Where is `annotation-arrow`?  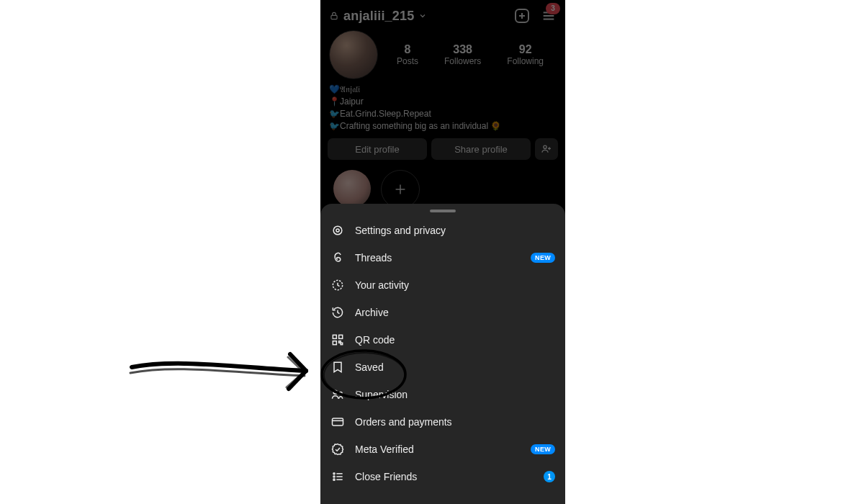 annotation-arrow is located at coordinates (227, 374).